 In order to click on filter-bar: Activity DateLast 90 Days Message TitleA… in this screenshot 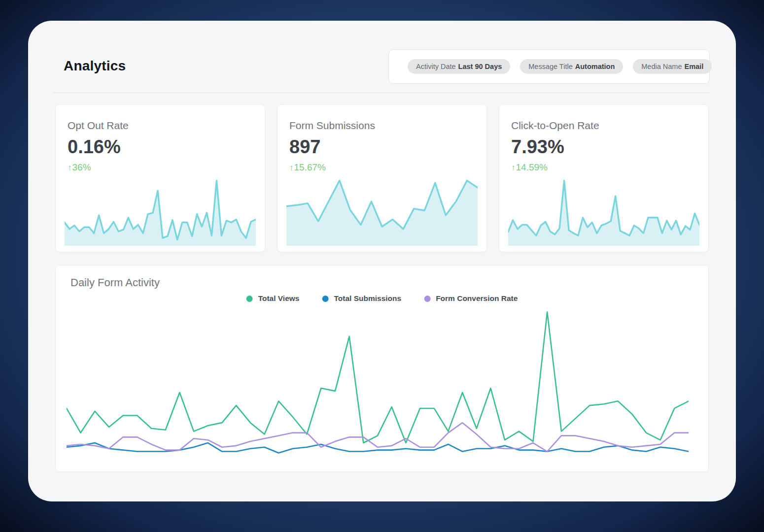, I will do `click(549, 66)`.